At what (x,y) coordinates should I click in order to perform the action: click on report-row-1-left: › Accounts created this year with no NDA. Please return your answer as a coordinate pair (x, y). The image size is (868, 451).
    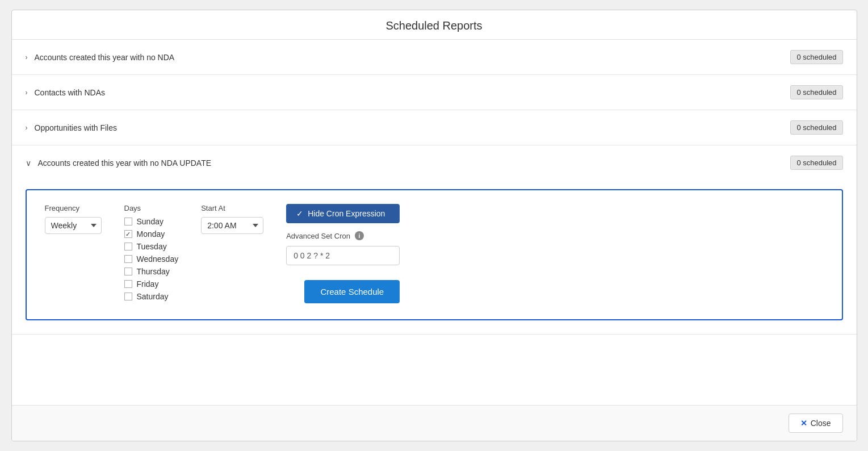
    Looking at the image, I should click on (100, 57).